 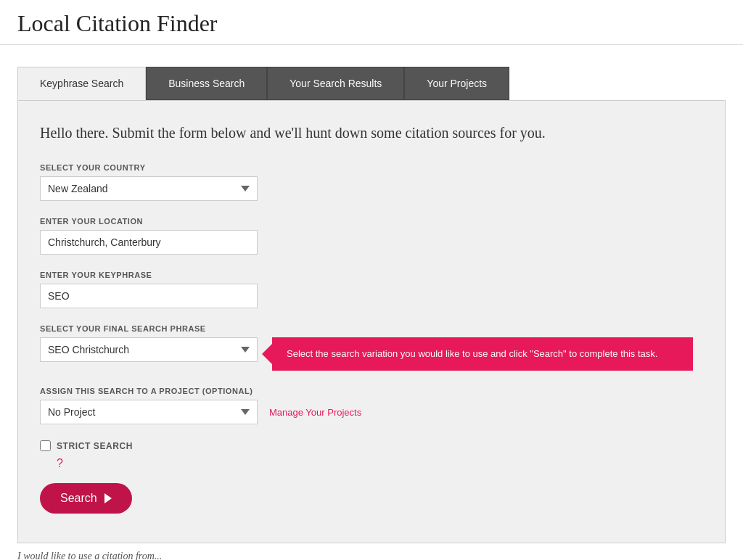 What do you see at coordinates (372, 275) in the screenshot?
I see `keyphrase-label: ENTER YOUR KEYPHRASE` at bounding box center [372, 275].